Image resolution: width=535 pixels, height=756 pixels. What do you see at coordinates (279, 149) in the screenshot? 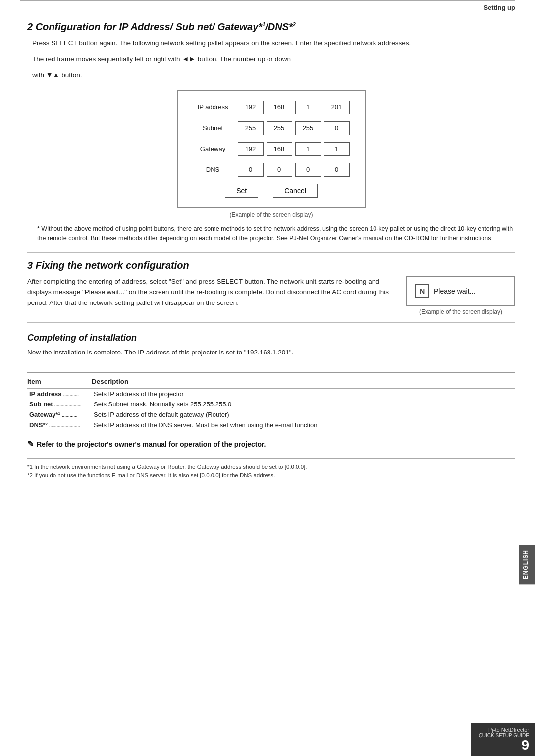
I see `gateway-field-2: 168` at bounding box center [279, 149].